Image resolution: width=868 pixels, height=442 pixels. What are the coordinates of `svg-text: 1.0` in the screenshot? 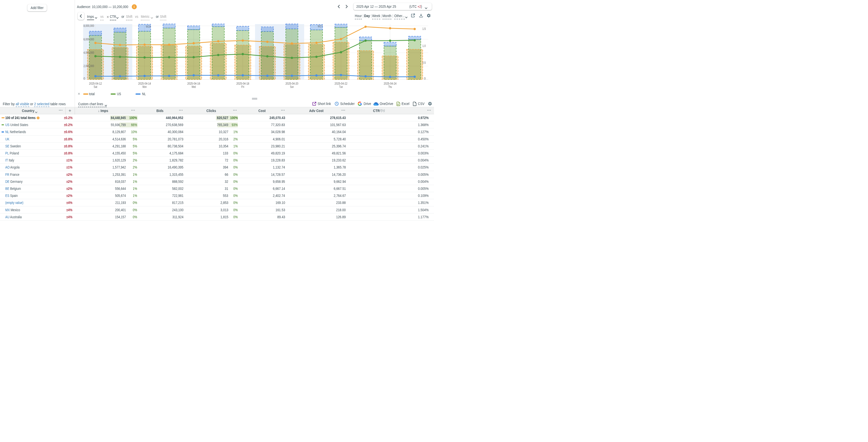 It's located at (424, 46).